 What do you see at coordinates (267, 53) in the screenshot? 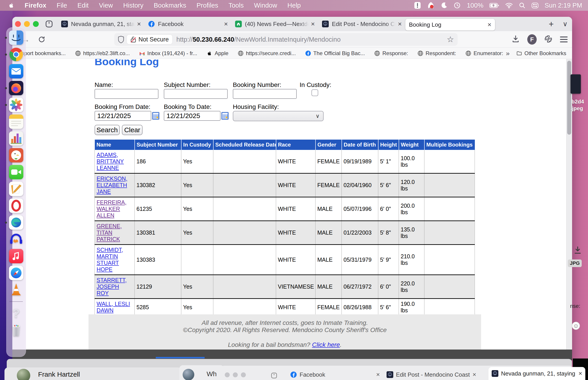
I see `bookmark-https-secure-credi: https://secure.credi...` at bounding box center [267, 53].